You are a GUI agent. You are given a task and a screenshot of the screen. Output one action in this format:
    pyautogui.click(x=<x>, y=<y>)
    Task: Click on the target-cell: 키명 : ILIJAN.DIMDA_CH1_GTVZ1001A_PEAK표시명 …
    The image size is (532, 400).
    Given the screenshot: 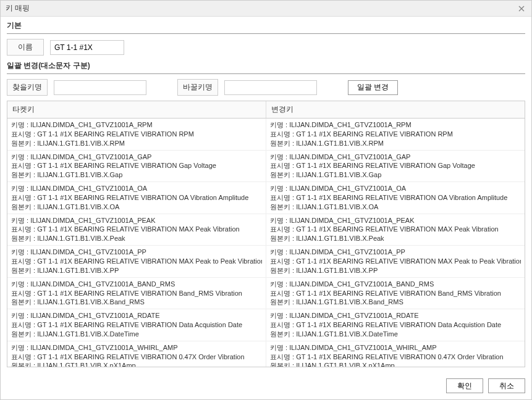 What is the action you would take?
    pyautogui.click(x=137, y=230)
    